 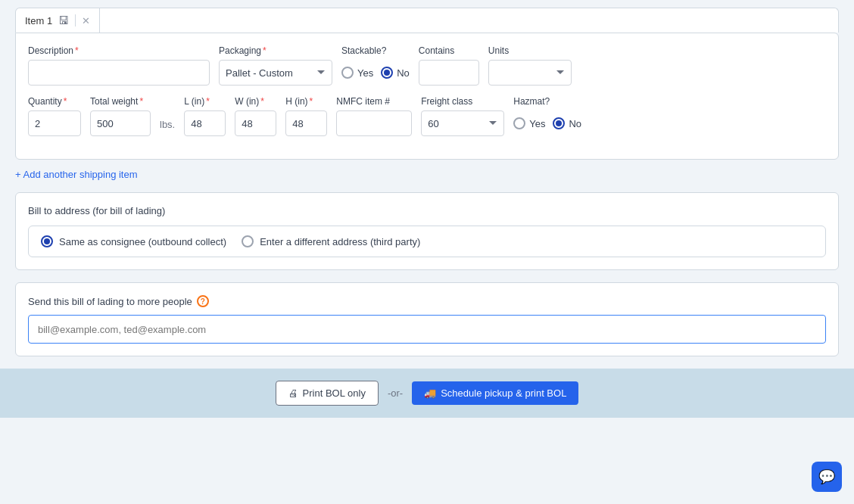 I want to click on units-label: Units, so click(x=530, y=51).